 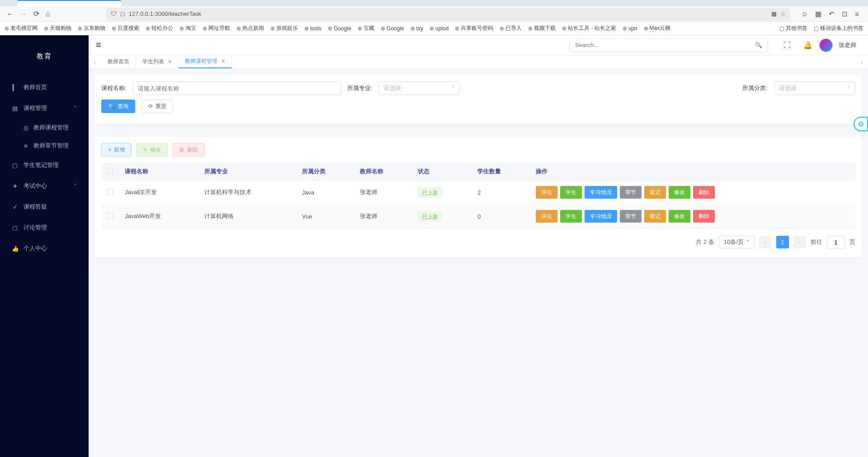 I want to click on checkbox-all, so click(x=110, y=171).